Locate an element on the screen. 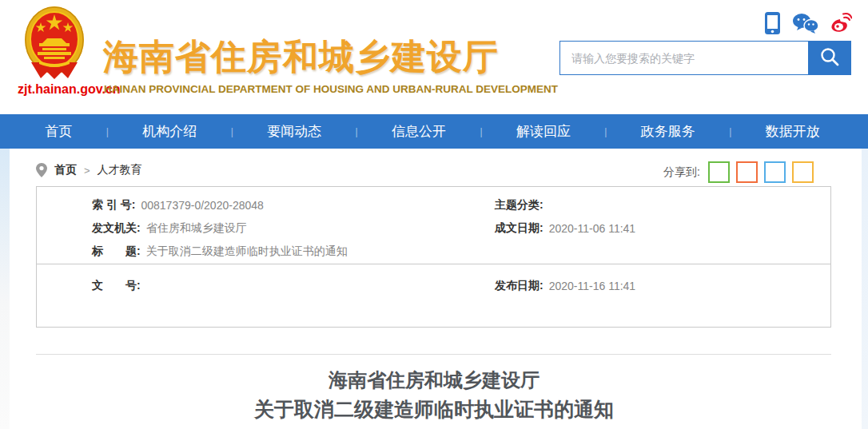 The height and width of the screenshot is (429, 868). breadcrumb-row: 首页 > 人才教育 分享到: is located at coordinates (433, 172).